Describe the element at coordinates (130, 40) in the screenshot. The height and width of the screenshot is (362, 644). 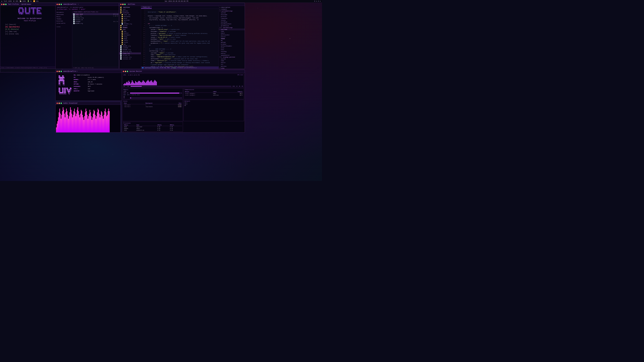
I see `tree-shell: 📁 shell` at that location.